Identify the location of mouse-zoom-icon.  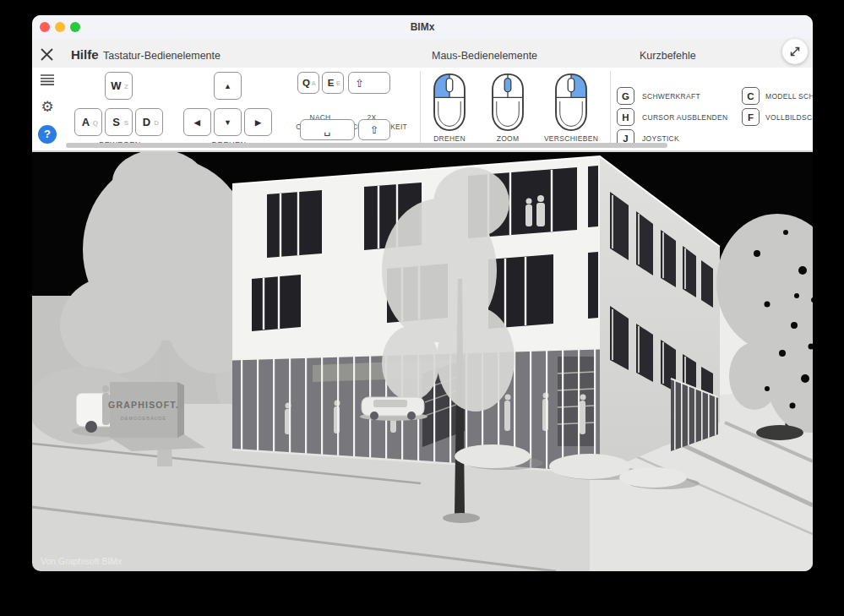
(508, 102).